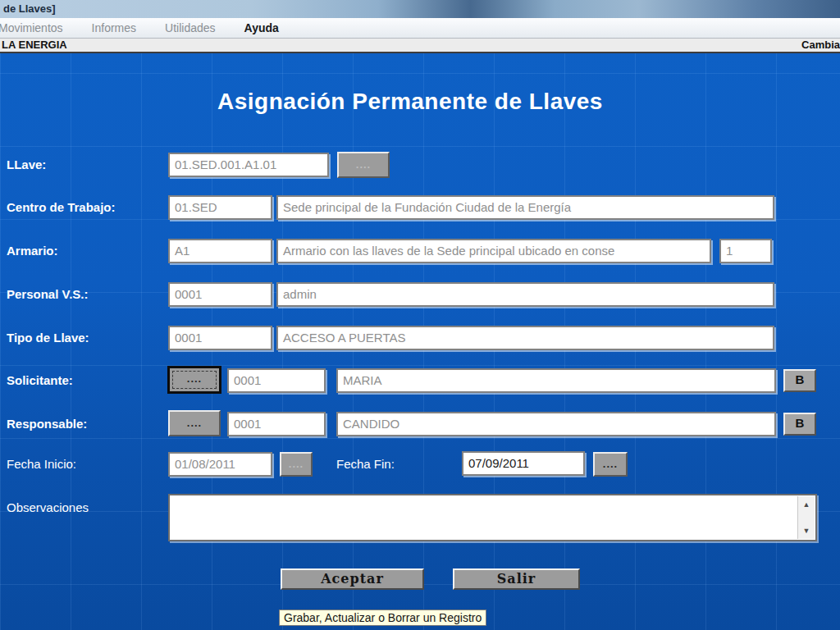  I want to click on observaciones-textarea: ▲ ▼, so click(492, 518).